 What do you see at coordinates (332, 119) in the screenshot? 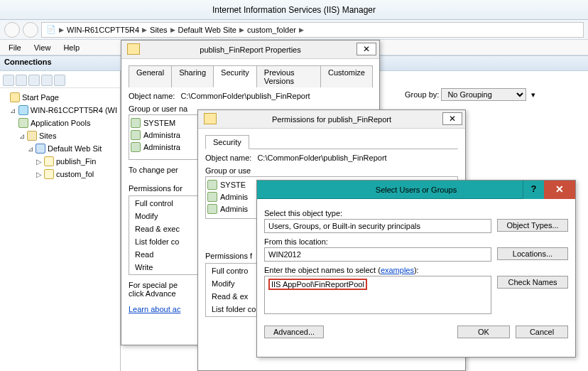
I see `permissions-title: Permissions for publish_FinReport` at bounding box center [332, 119].